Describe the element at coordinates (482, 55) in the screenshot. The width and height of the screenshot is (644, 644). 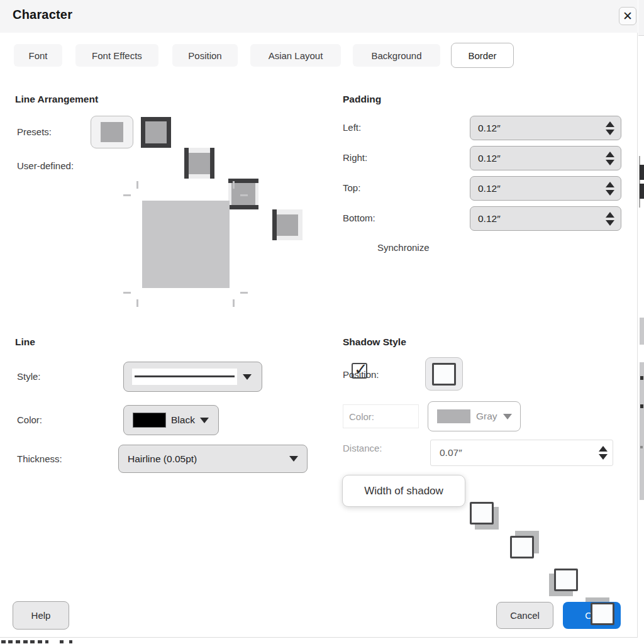
I see `tab-border: Border` at that location.